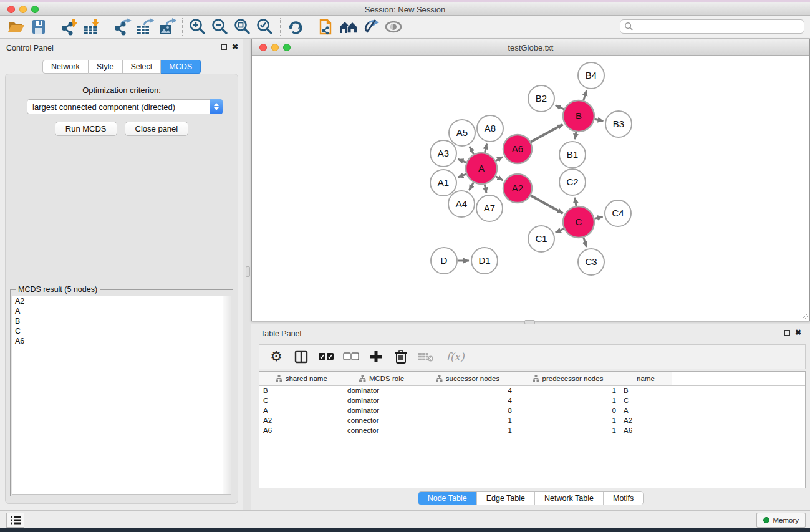 The image size is (810, 532). I want to click on memory-button: Memory, so click(781, 520).